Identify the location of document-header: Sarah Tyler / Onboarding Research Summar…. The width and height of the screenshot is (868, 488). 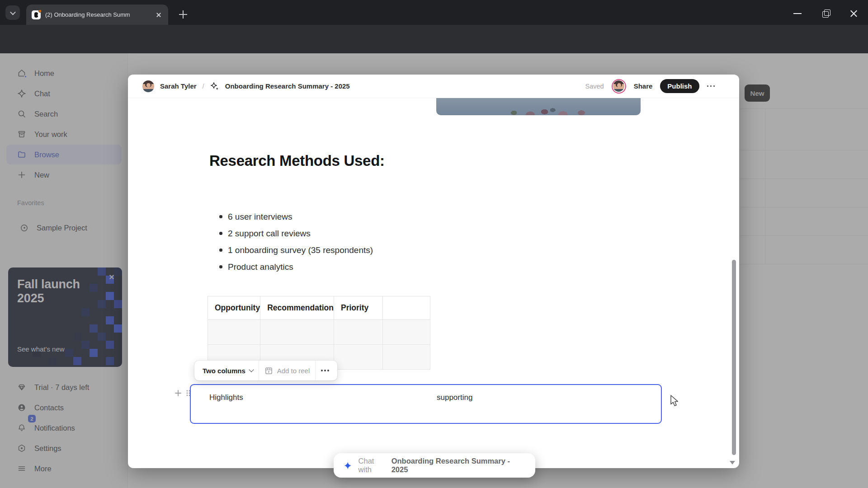
(434, 86).